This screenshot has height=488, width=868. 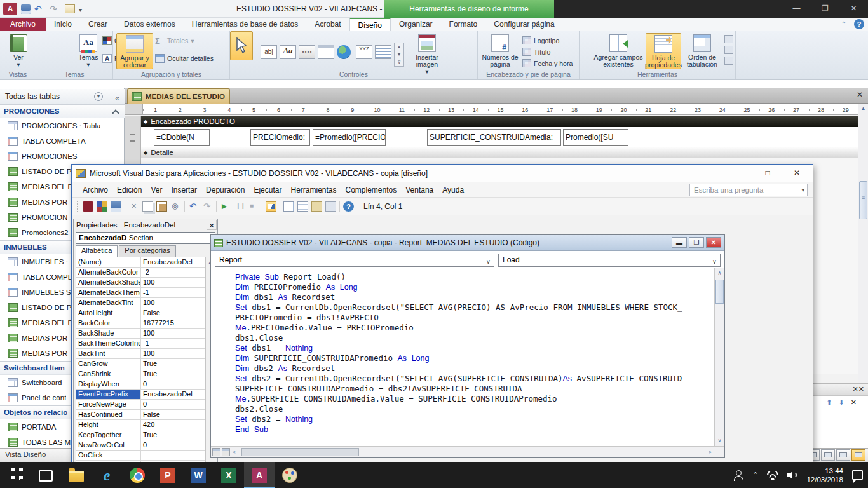 What do you see at coordinates (679, 243) in the screenshot?
I see `code-minimize-button: ▬` at bounding box center [679, 243].